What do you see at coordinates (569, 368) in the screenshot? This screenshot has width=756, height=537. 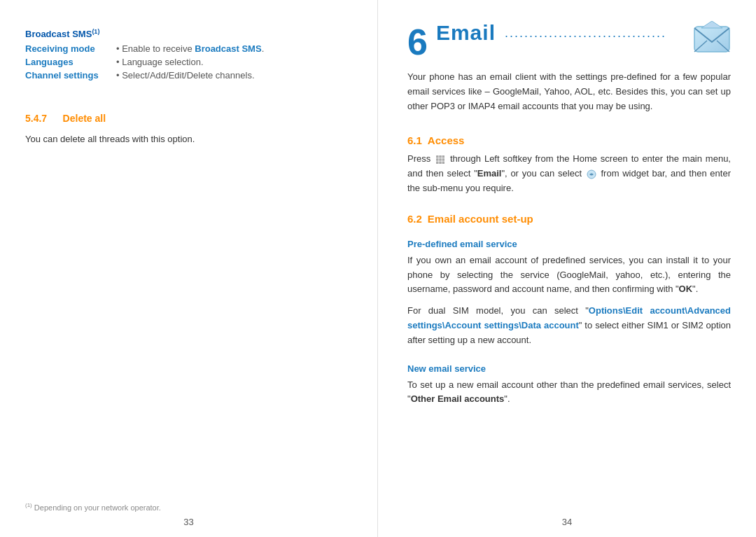 I see `subsection-new-title: New email service` at bounding box center [569, 368].